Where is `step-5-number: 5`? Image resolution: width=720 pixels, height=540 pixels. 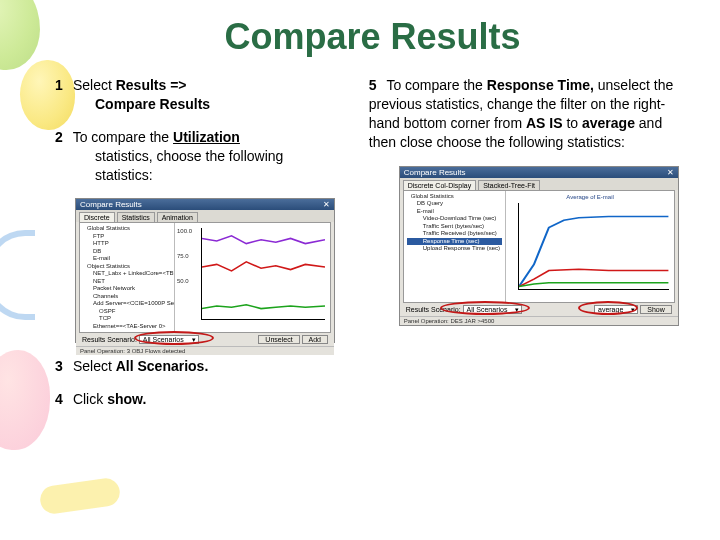 step-5-number: 5 is located at coordinates (376, 86).